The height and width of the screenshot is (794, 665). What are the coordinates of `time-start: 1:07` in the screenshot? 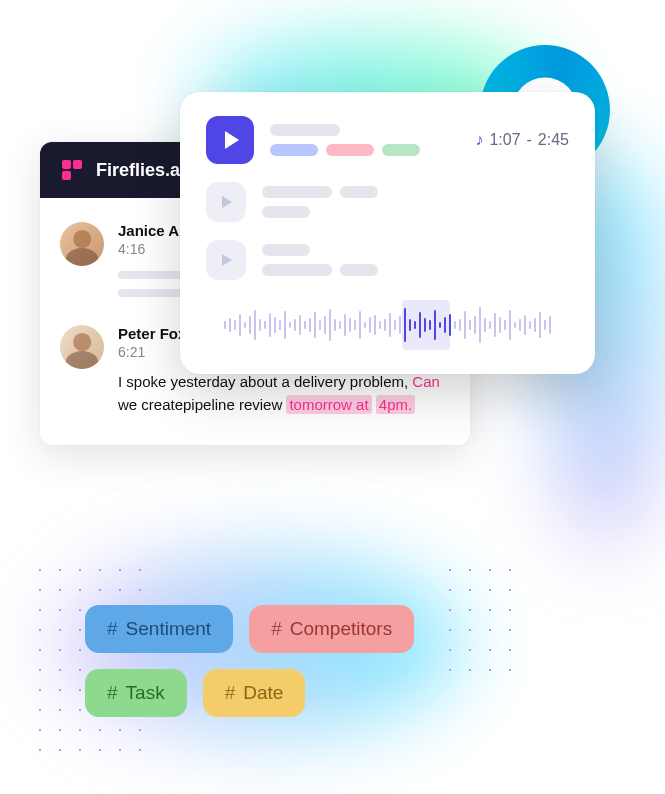 It's located at (504, 140).